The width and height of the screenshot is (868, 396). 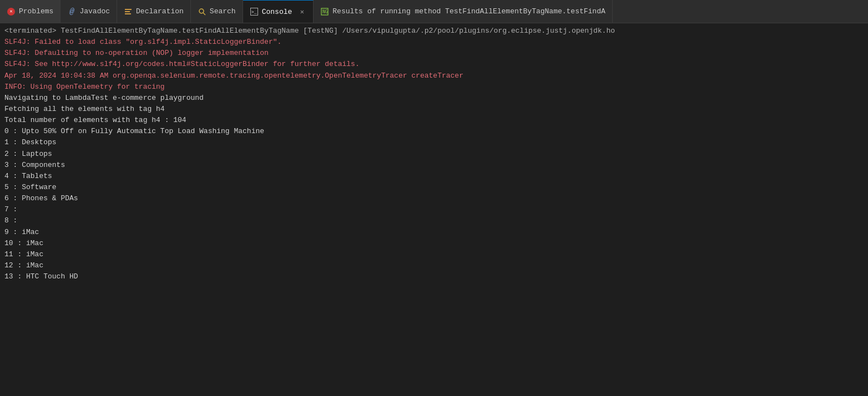 I want to click on console-line: 10 : iMac, so click(x=434, y=243).